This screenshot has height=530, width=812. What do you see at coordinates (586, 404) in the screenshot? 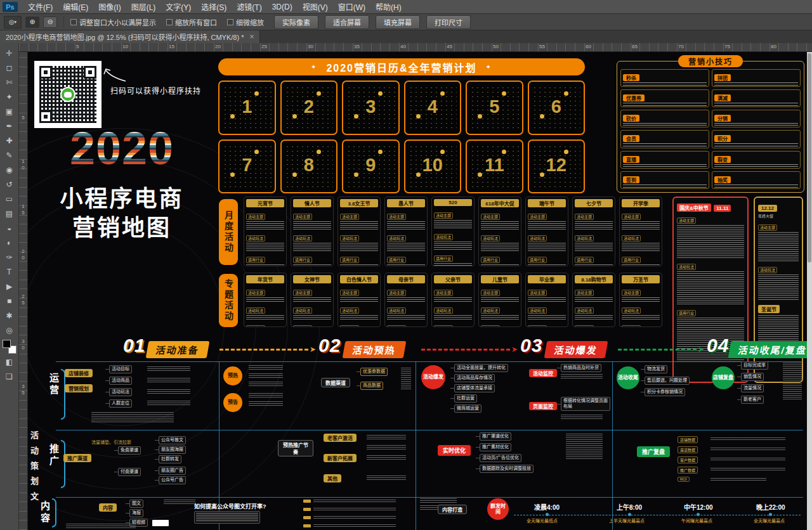
I see `flow-node: 根据转化情况调整页面布局` at bounding box center [586, 404].